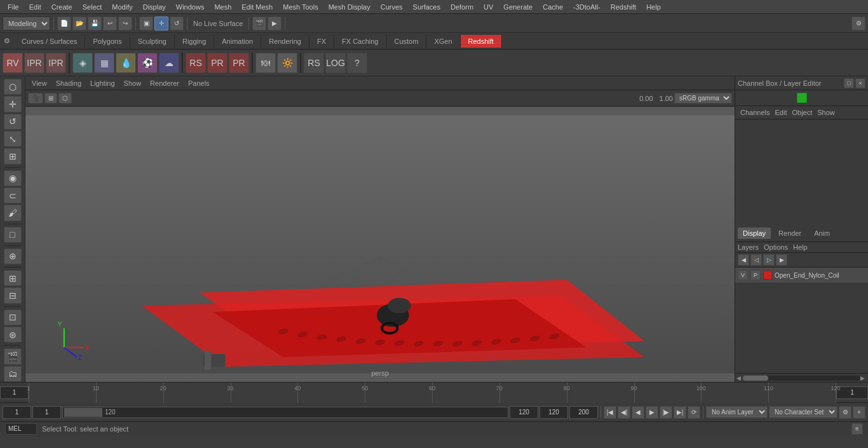  What do you see at coordinates (36, 98) in the screenshot?
I see `vp-camera-button: 🎥` at bounding box center [36, 98].